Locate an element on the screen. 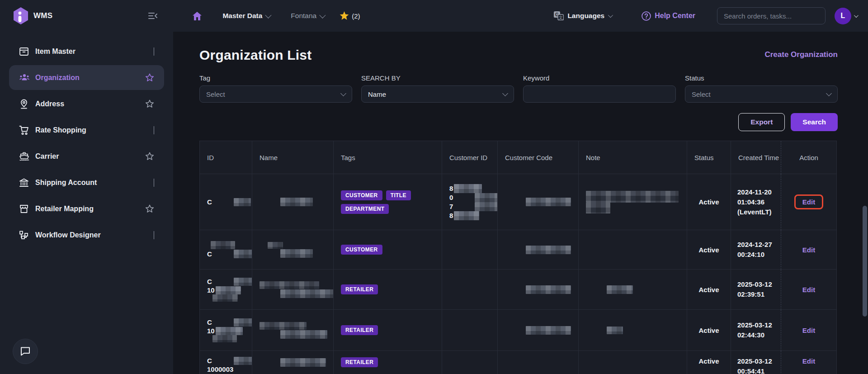 The height and width of the screenshot is (374, 868). user-menu: L is located at coordinates (846, 16).